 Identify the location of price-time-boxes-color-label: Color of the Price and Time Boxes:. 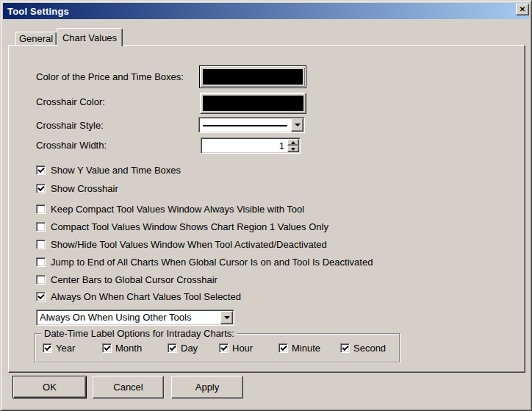
(110, 76).